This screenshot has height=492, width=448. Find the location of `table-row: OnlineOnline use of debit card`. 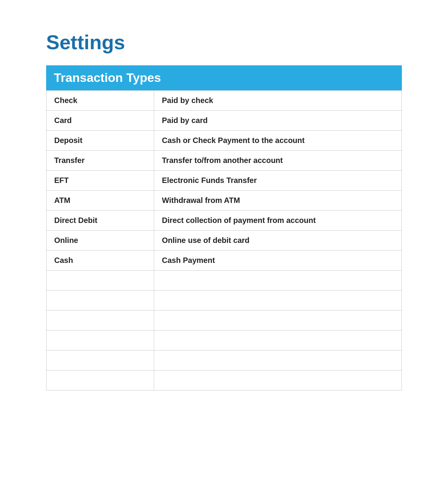

table-row: OnlineOnline use of debit card is located at coordinates (224, 241).